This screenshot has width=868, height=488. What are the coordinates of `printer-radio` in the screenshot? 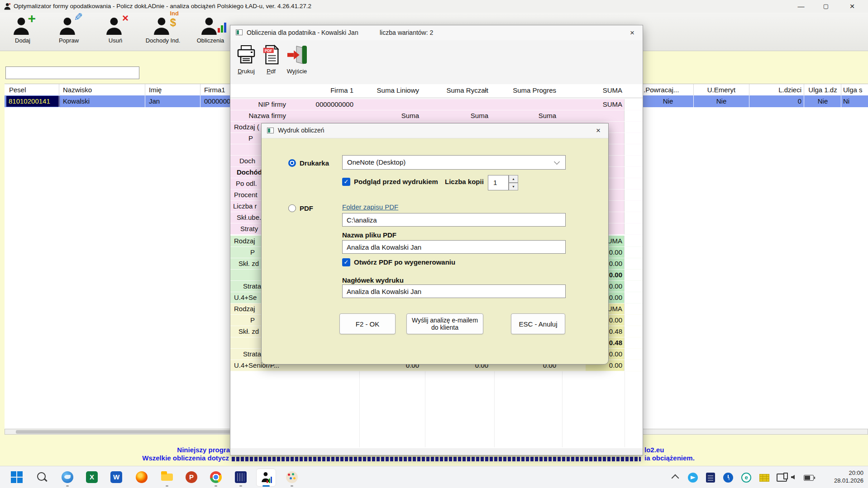 It's located at (292, 163).